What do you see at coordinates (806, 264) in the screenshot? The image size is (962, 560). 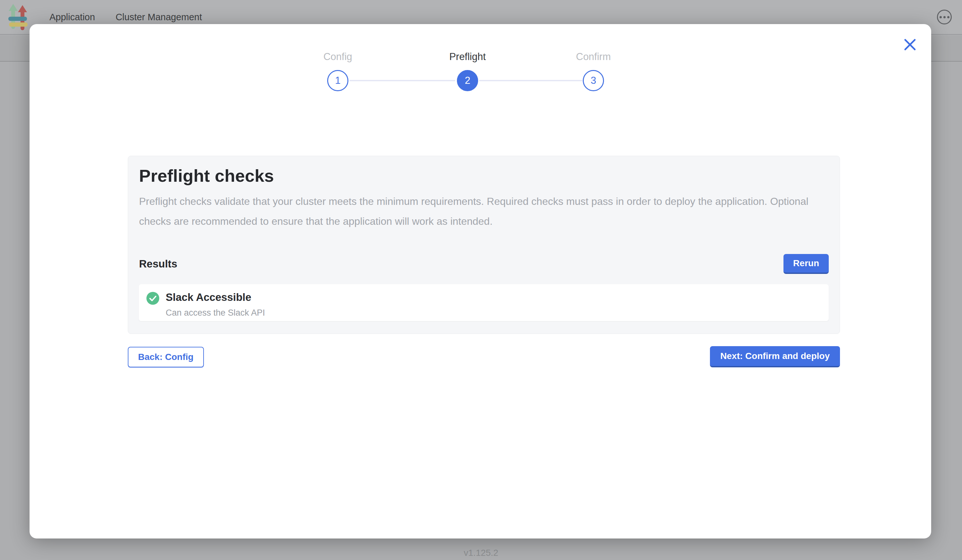 I see `rerun-button: Rerun` at bounding box center [806, 264].